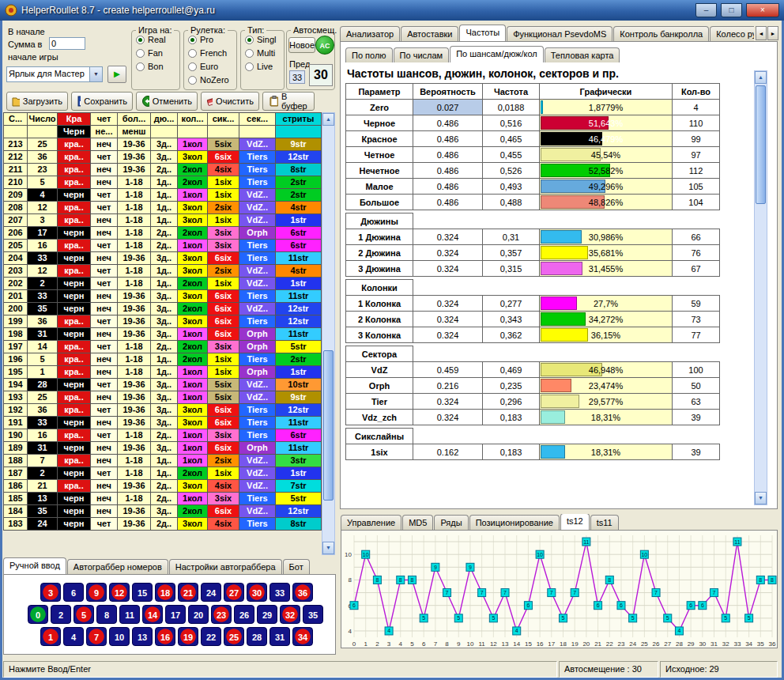 The height and width of the screenshot is (680, 784). Describe the element at coordinates (533, 319) in the screenshot. I see `freq-row: 2 Колонка0.3240,34334,272%73` at that location.